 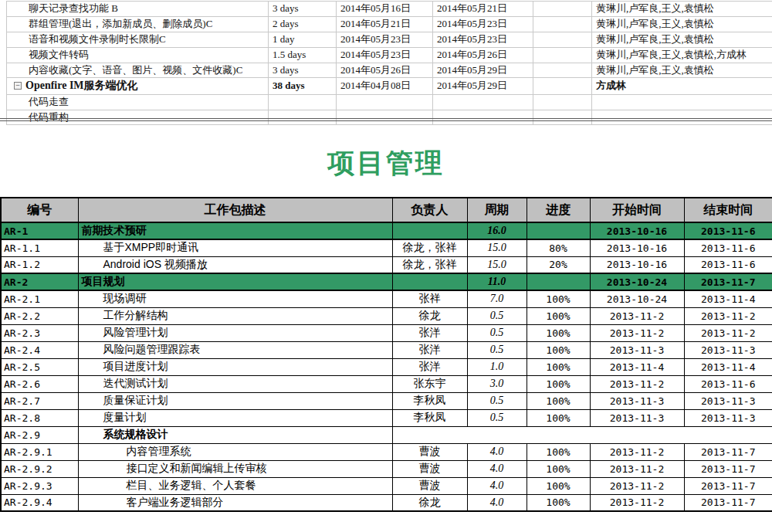 What do you see at coordinates (497, 282) in the screenshot?
I see `period-cell: 11.0` at bounding box center [497, 282].